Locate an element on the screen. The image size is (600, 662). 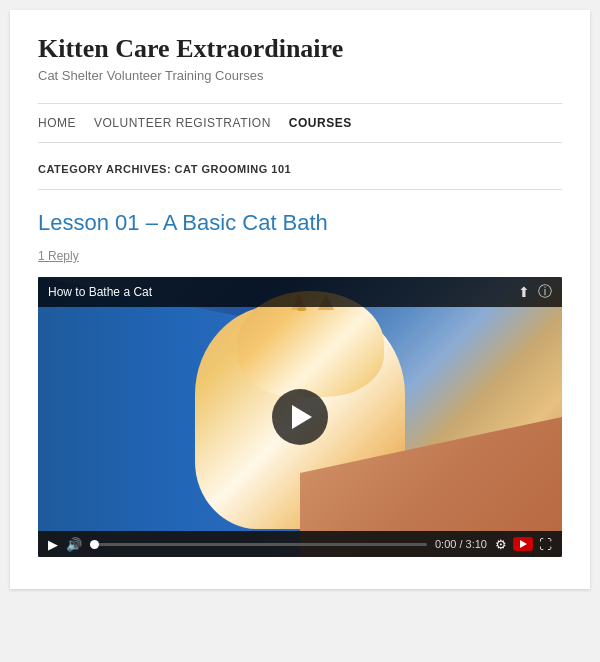
volume-button: 🔊 is located at coordinates (74, 544).